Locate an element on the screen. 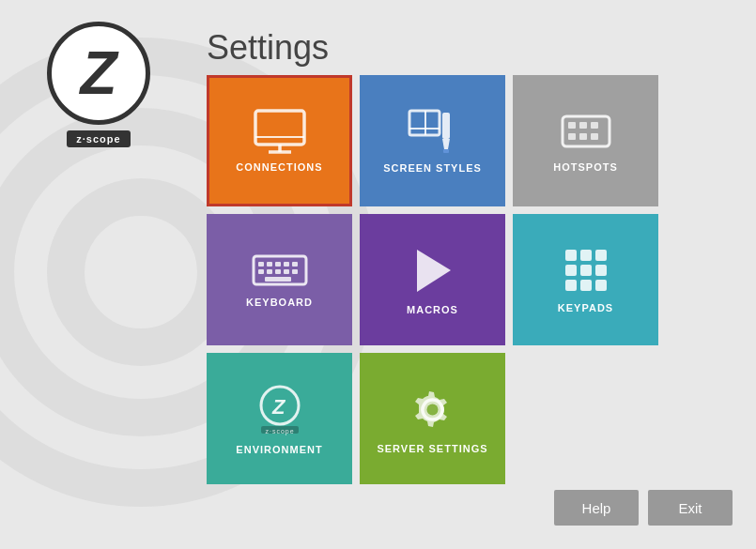  keyboard-icon is located at coordinates (280, 270).